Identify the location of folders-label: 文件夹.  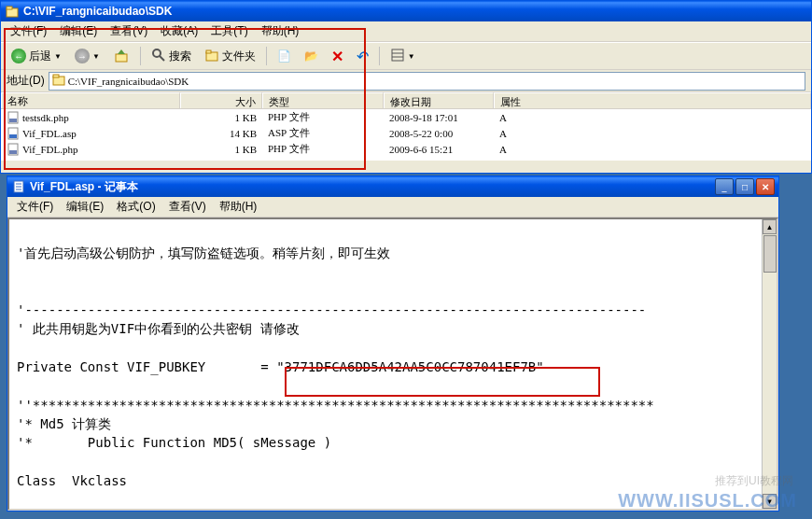
(239, 56).